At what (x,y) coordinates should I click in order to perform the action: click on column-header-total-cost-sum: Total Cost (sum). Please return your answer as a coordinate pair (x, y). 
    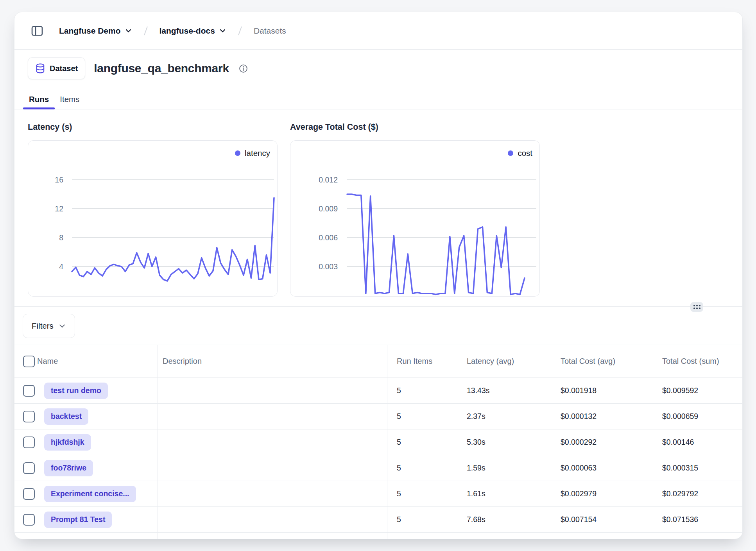
    Looking at the image, I should click on (697, 361).